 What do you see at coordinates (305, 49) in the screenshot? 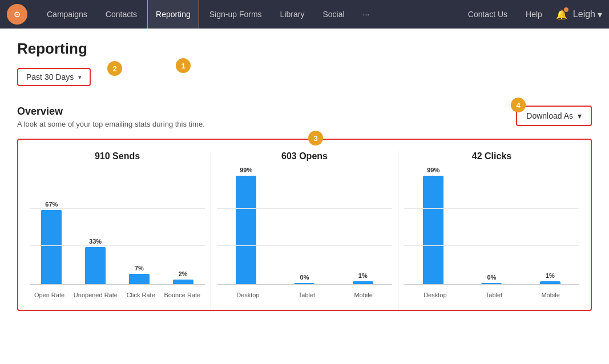
I see `page-title: Reporting` at bounding box center [305, 49].